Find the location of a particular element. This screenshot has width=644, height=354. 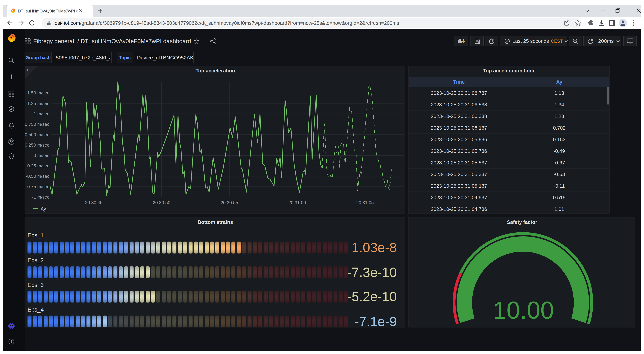

svg-text: 0.250 m/sec is located at coordinates (37, 145).